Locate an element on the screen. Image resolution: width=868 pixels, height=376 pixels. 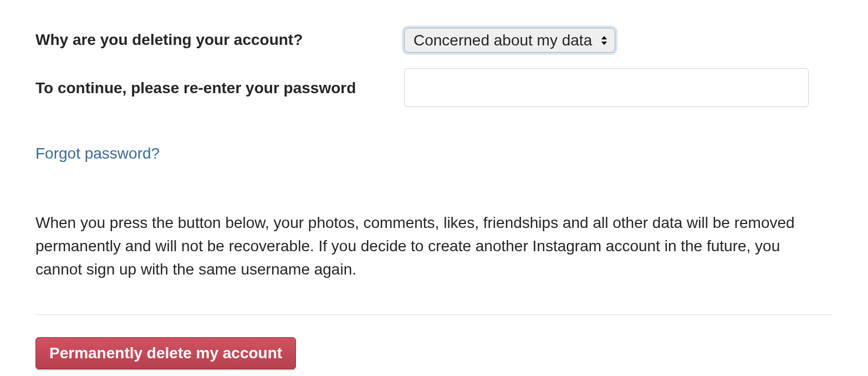
password-row: To continue, please re-enter your passwo… is located at coordinates (434, 88).